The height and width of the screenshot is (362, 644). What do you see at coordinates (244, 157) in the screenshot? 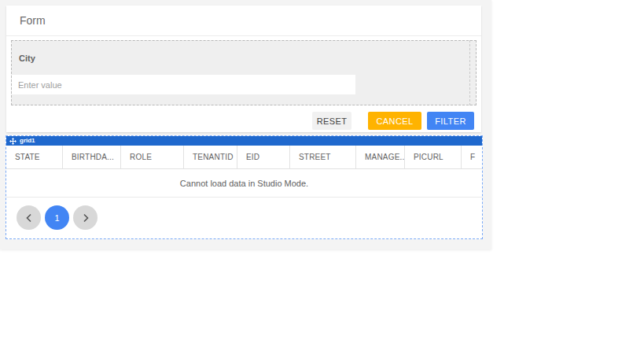
I see `grid-header-row: STATEBIRTHDA...ROLETENANTIDEIDSTREETMANA…` at bounding box center [244, 157].